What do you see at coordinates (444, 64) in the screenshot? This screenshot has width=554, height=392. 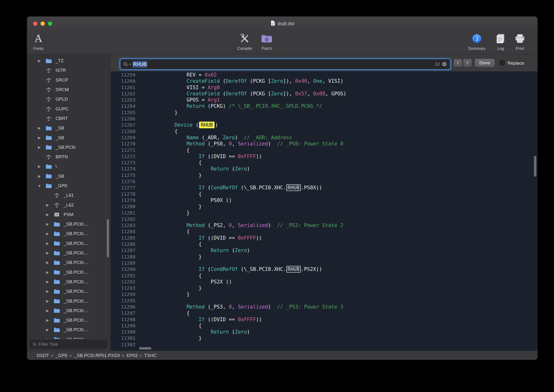 I see `clear-search-button` at bounding box center [444, 64].